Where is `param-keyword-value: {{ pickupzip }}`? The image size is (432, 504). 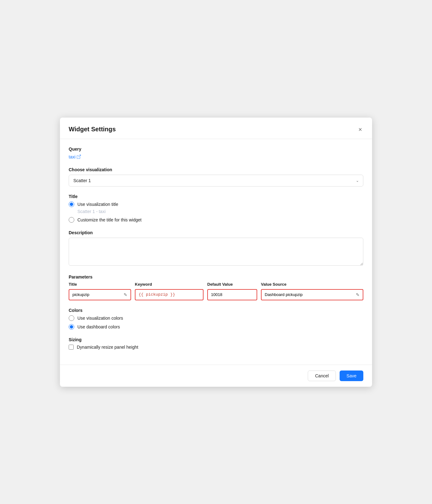 param-keyword-value: {{ pickupzip }} is located at coordinates (157, 294).